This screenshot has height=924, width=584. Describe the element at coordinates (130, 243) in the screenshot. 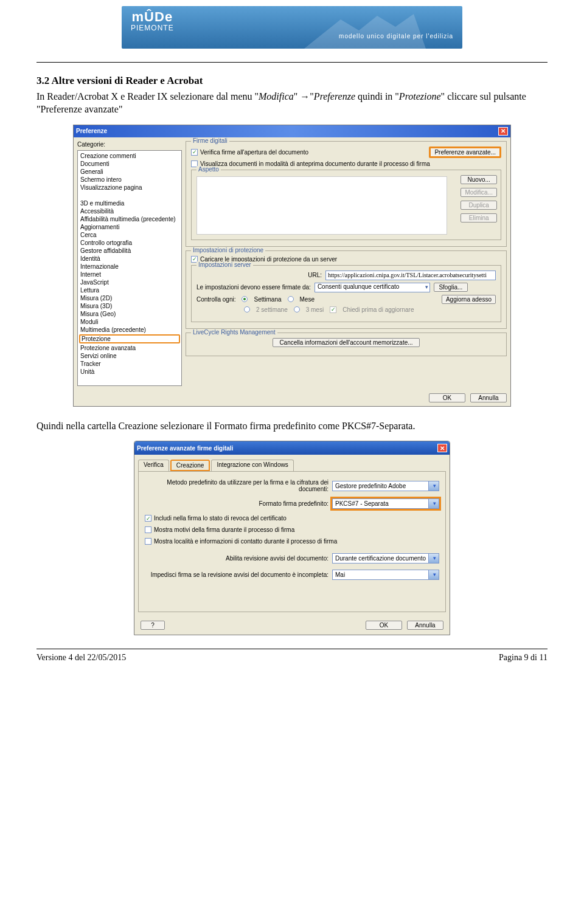

I see `category-item: Controllo ortografia` at that location.